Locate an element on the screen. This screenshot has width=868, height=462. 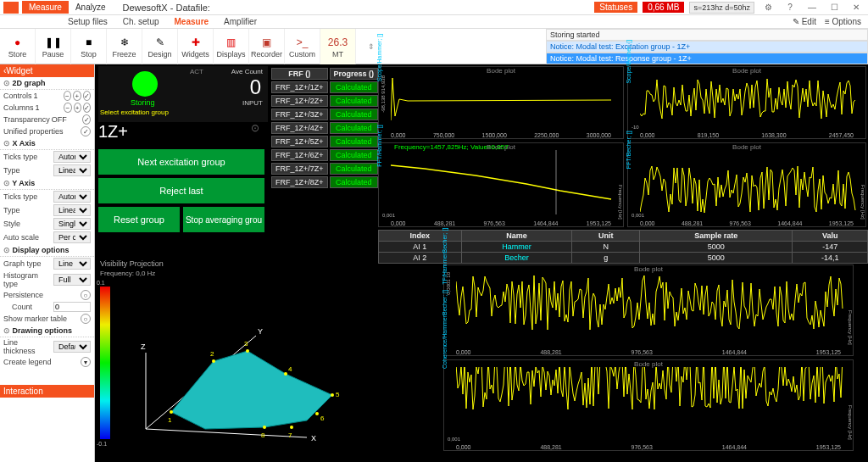
minimize-button: — is located at coordinates (812, 7).